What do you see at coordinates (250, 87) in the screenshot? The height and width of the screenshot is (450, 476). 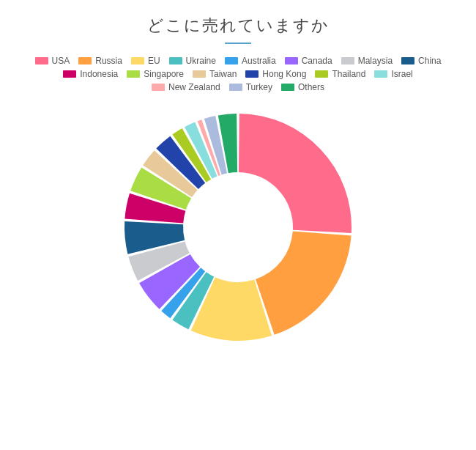 I see `legend-item: Turkey` at bounding box center [250, 87].